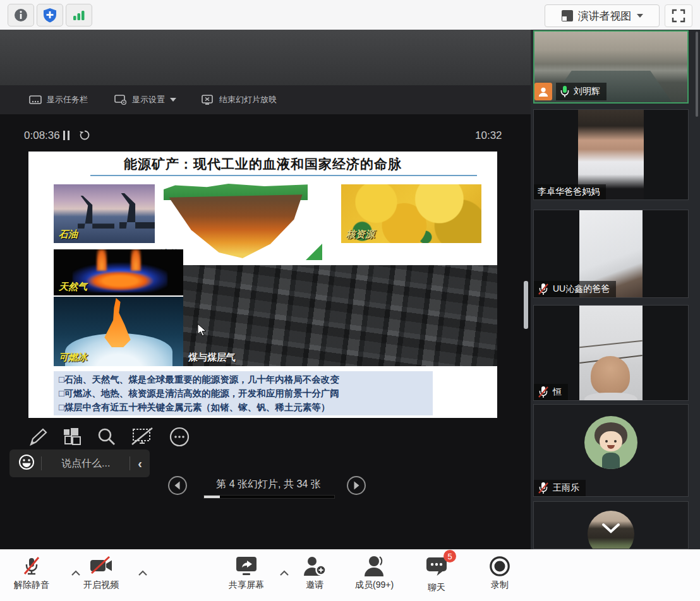 The width and height of the screenshot is (700, 601). I want to click on invite-label: 邀请, so click(315, 585).